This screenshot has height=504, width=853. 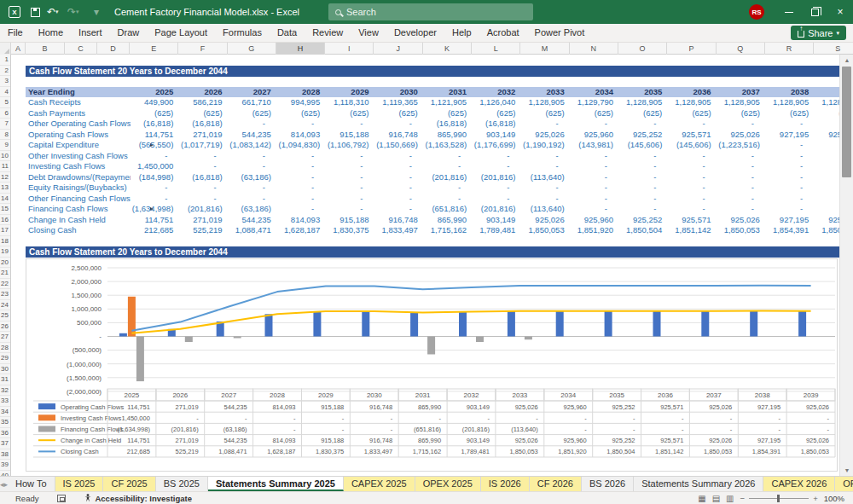 What do you see at coordinates (5, 125) in the screenshot?
I see `row-header-7: 7` at bounding box center [5, 125].